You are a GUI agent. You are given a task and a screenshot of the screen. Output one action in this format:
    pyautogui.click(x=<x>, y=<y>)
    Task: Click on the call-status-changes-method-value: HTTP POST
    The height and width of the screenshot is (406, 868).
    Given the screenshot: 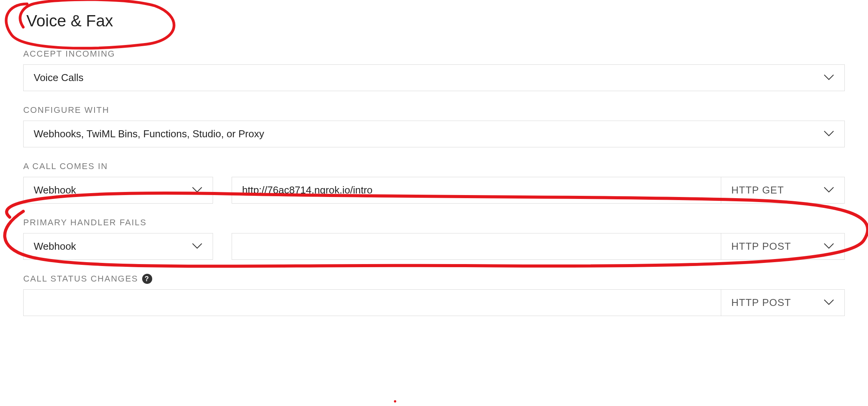 What is the action you would take?
    pyautogui.click(x=761, y=302)
    